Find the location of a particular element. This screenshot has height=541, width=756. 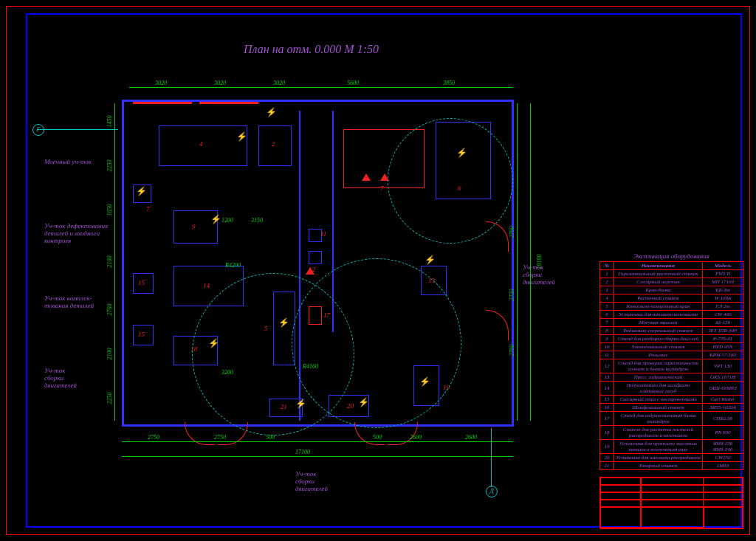

dl1: 1450 is located at coordinates (109, 122).